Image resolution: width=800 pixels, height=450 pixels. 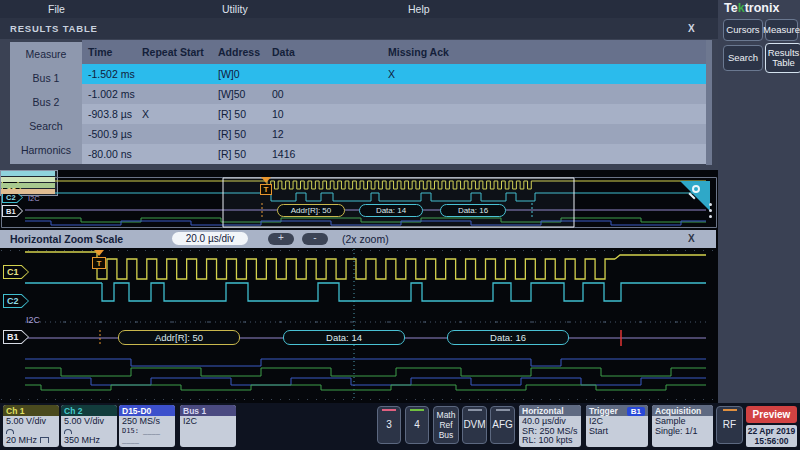 I want to click on cell-data: 1416, so click(x=284, y=154).